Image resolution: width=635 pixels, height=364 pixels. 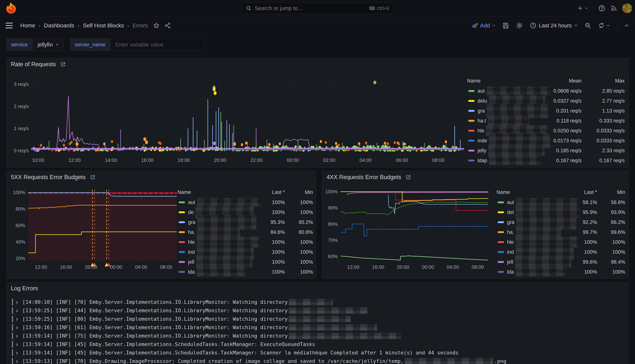 What do you see at coordinates (557, 81) in the screenshot?
I see `legend-col-mean: Mean` at bounding box center [557, 81].